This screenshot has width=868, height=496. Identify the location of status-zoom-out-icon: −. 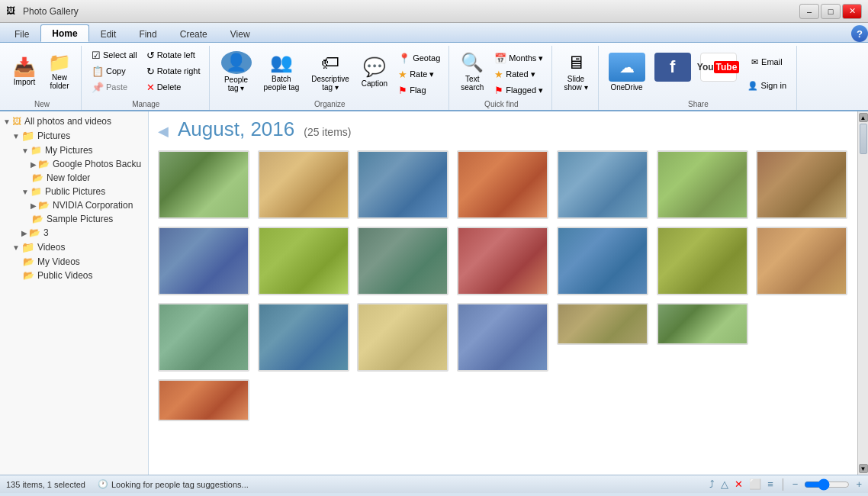
(796, 484).